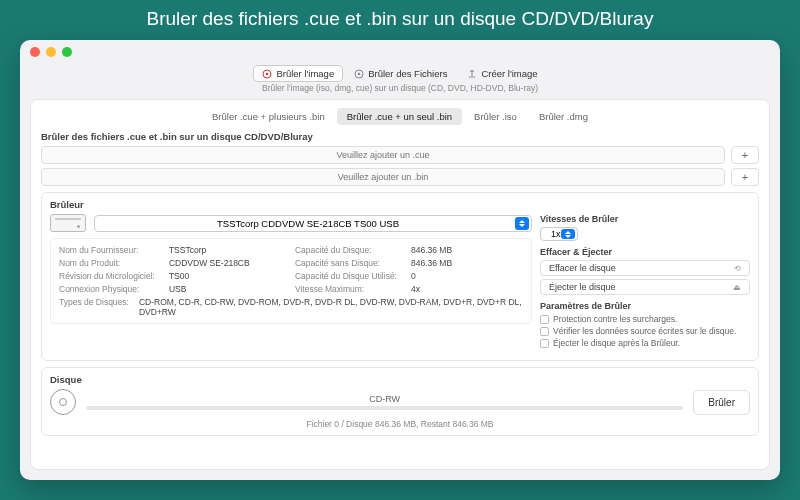 The width and height of the screenshot is (800, 500). What do you see at coordinates (645, 287) in the screenshot?
I see `eject-disc-button: Éjecter le disque⏏` at bounding box center [645, 287].